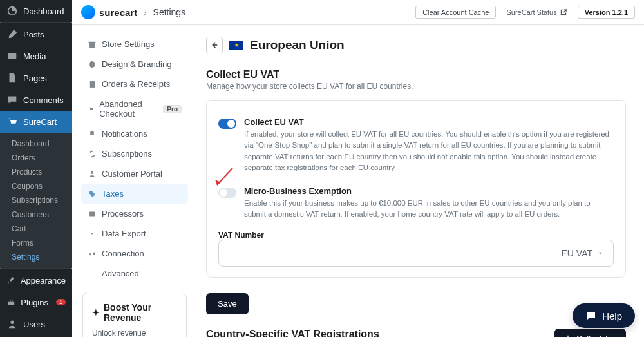 The width and height of the screenshot is (644, 337). I want to click on cart-abandoned-icon, so click(91, 109).